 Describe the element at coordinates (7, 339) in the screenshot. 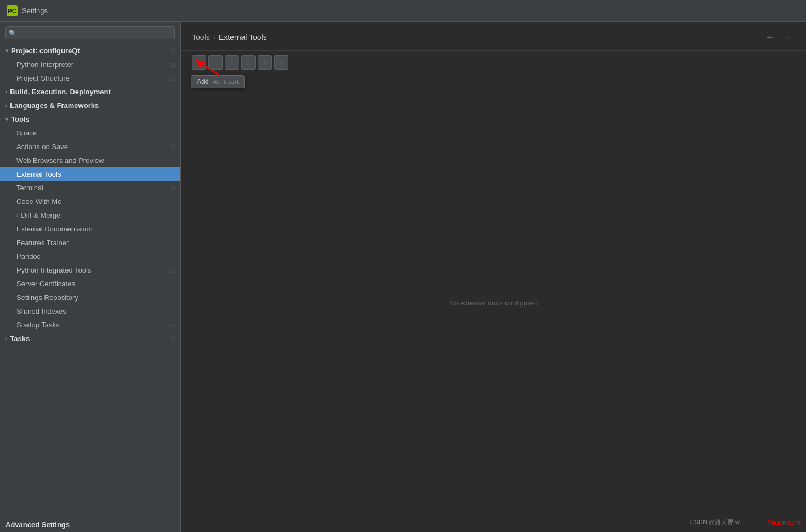

I see `chevron-tasks` at that location.